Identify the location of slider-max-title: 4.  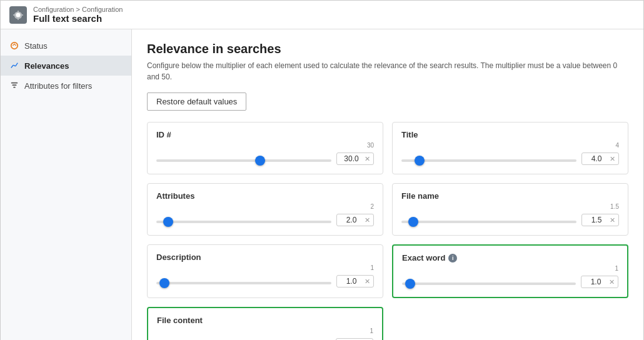
(510, 145).